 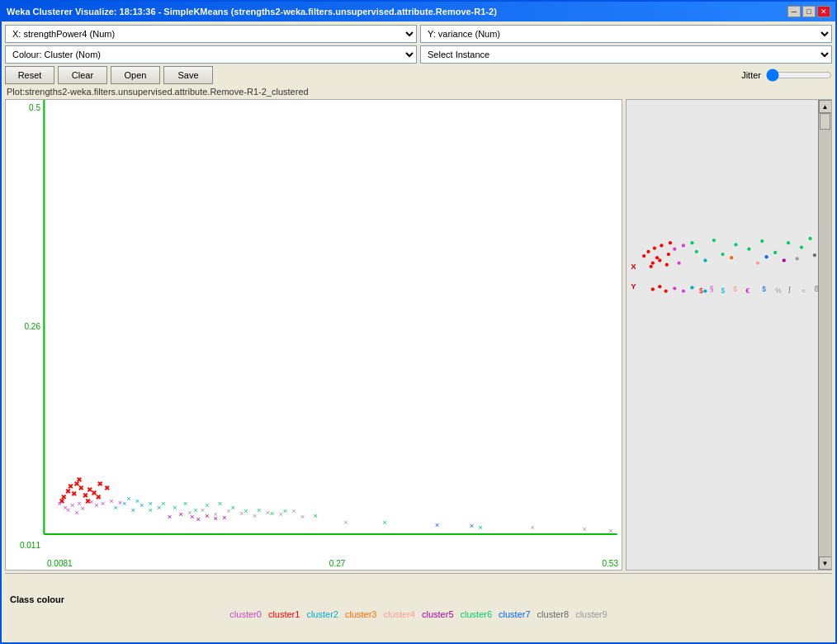 I want to click on title-bar: Weka Clusterer Visualize: 18:13:36 - Sim…, so click(x=418, y=12).